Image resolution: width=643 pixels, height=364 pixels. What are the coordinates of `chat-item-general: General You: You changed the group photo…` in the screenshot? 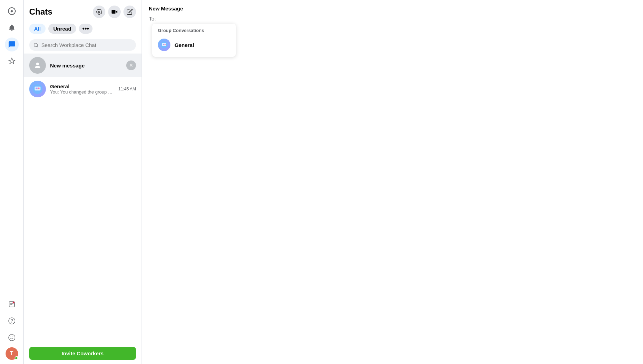 It's located at (83, 89).